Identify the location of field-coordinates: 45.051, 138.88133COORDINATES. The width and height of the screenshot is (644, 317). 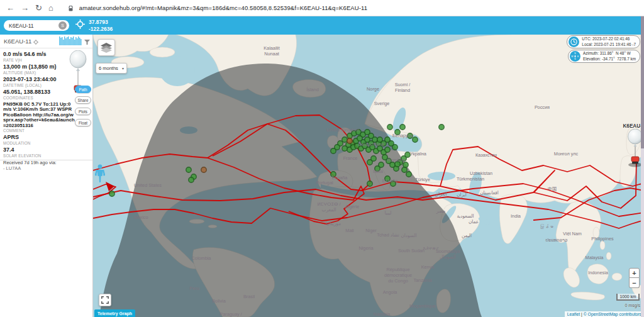
(40, 94).